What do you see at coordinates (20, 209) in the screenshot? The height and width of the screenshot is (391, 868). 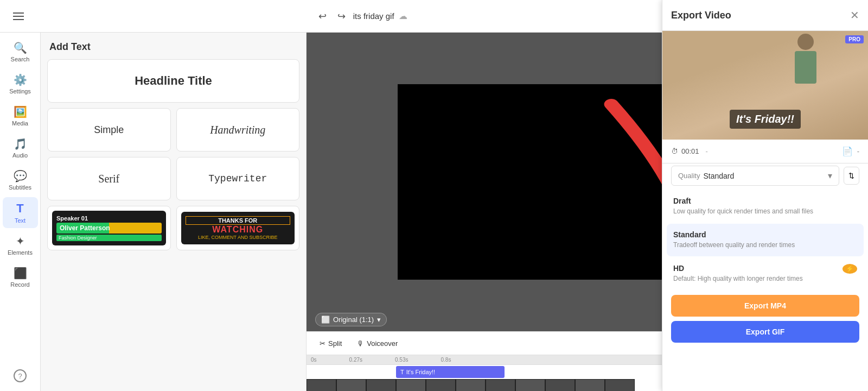 I see `text-icon: T` at bounding box center [20, 209].